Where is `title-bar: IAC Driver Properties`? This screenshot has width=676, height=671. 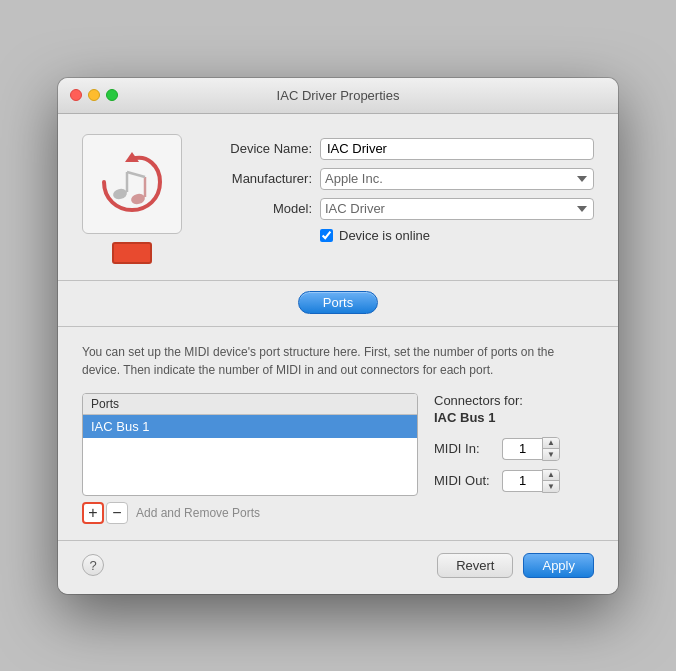
title-bar: IAC Driver Properties is located at coordinates (338, 96).